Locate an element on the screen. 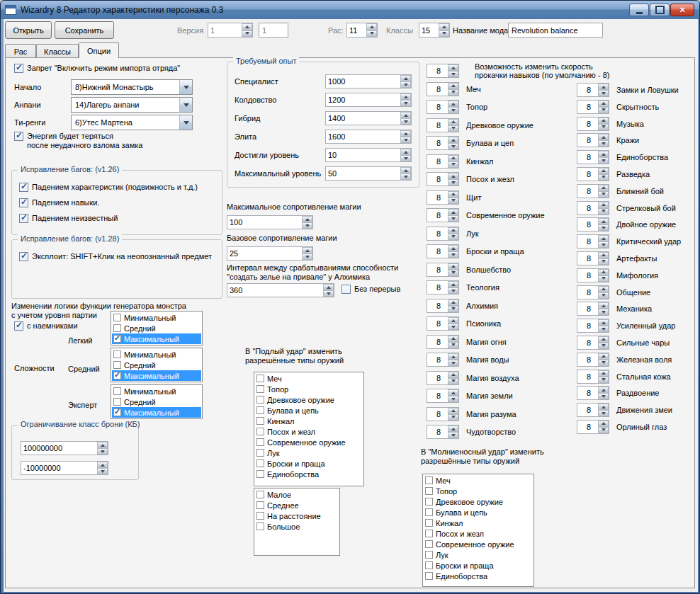 This screenshot has height=594, width=700. skill1-spinner-16: 8 is located at coordinates (443, 378).